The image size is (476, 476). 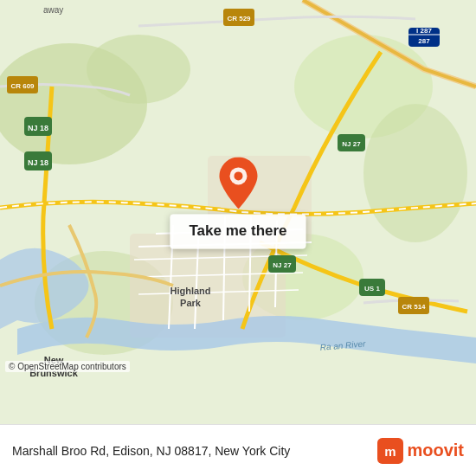 I want to click on svg-text: CR 514, so click(x=414, y=306).